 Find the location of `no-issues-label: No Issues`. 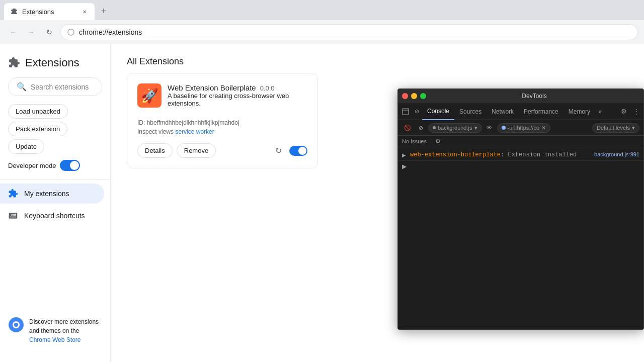

no-issues-label: No Issues is located at coordinates (415, 141).